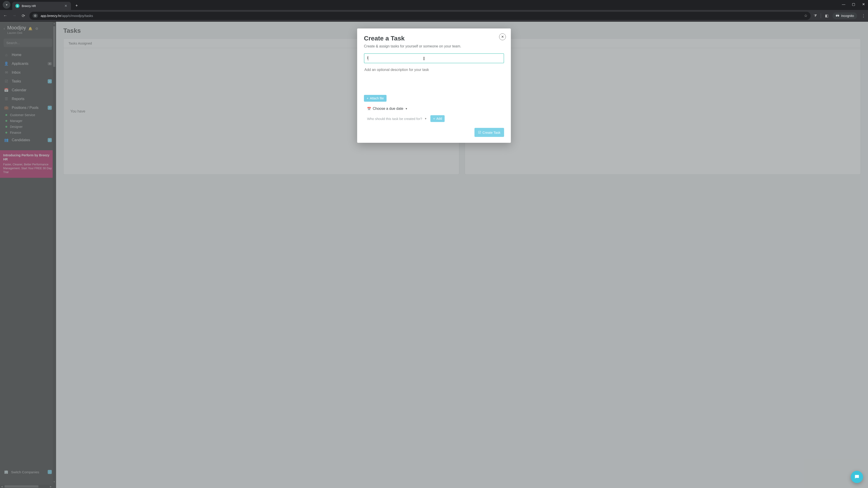 The width and height of the screenshot is (868, 488). What do you see at coordinates (435, 109) in the screenshot?
I see `due-date-picker: 📅 Choose a due date ▼` at bounding box center [435, 109].